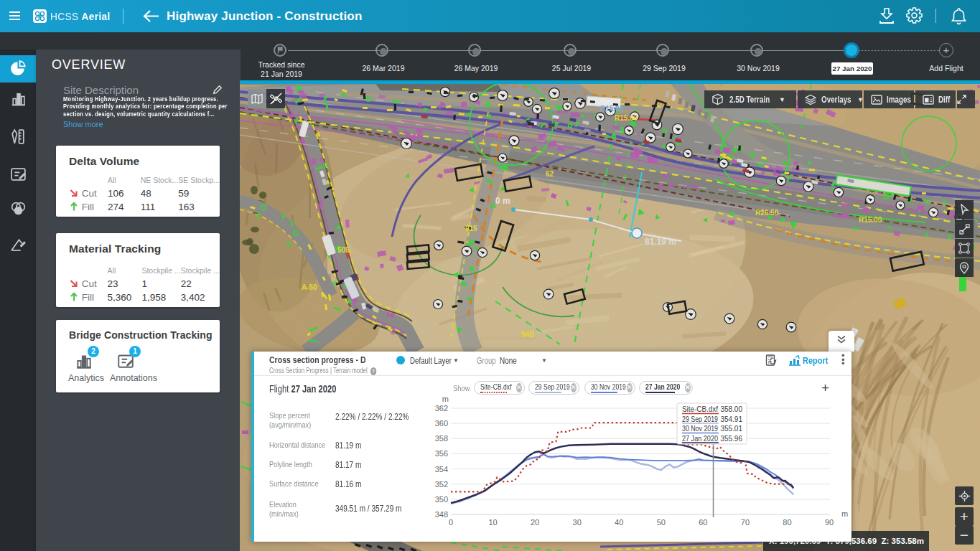 Image resolution: width=980 pixels, height=551 pixels. What do you see at coordinates (745, 522) in the screenshot?
I see `svg-text: 70` at bounding box center [745, 522].